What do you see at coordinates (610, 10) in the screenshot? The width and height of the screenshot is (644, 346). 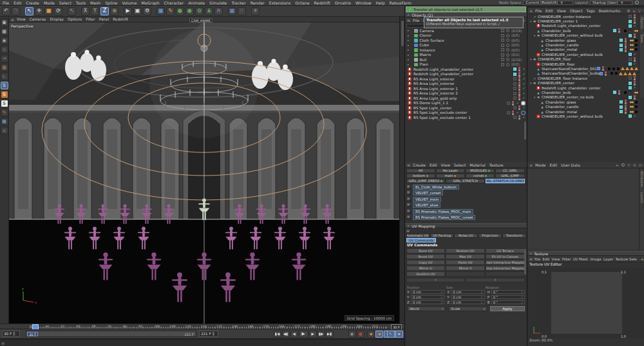 I see `hierarchy-menu-item: Bookmarks` at bounding box center [610, 10].